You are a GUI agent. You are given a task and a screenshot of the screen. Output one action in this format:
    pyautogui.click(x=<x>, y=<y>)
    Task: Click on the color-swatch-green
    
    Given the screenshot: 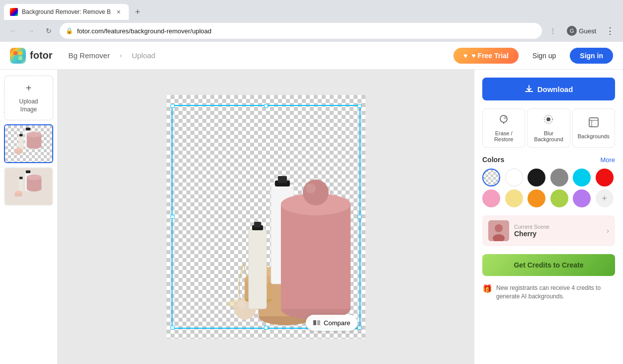 What is the action you would take?
    pyautogui.click(x=559, y=198)
    